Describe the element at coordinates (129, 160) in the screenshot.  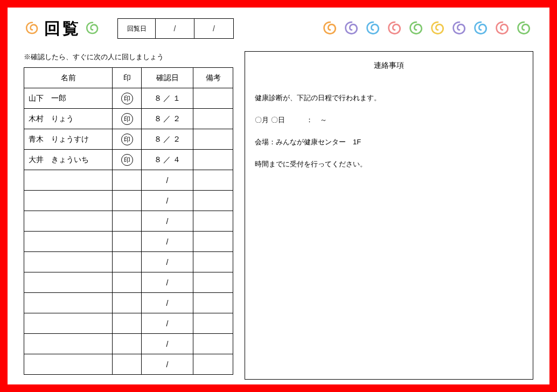
I see `table-row: 大井 きょういち印８ ／ ４` at that location.